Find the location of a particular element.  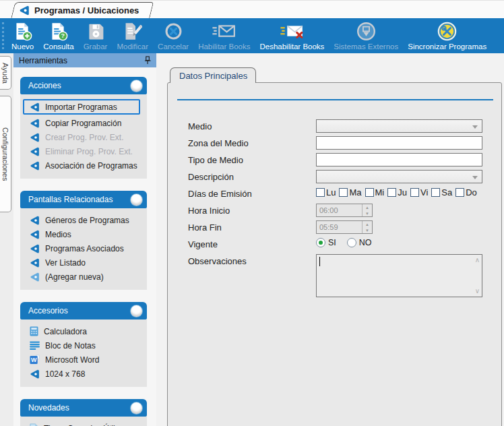

pin-icon is located at coordinates (148, 61).